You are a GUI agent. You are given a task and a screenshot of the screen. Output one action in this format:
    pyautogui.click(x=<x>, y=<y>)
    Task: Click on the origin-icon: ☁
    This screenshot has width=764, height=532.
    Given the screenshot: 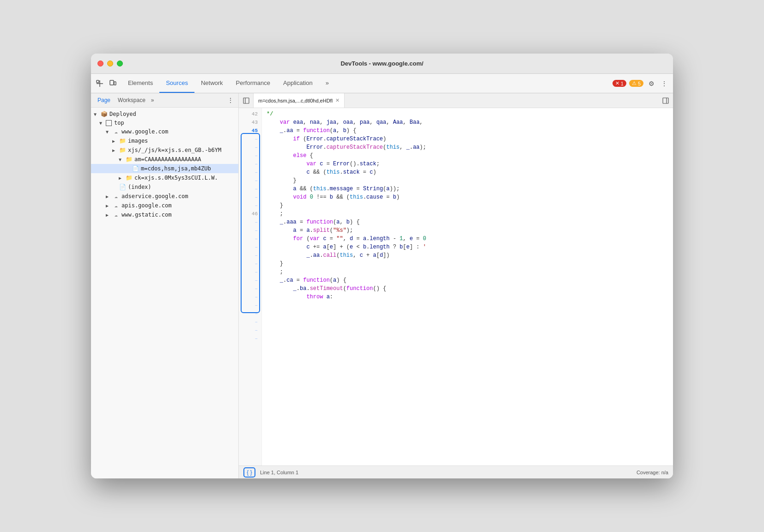 What is the action you would take?
    pyautogui.click(x=116, y=132)
    